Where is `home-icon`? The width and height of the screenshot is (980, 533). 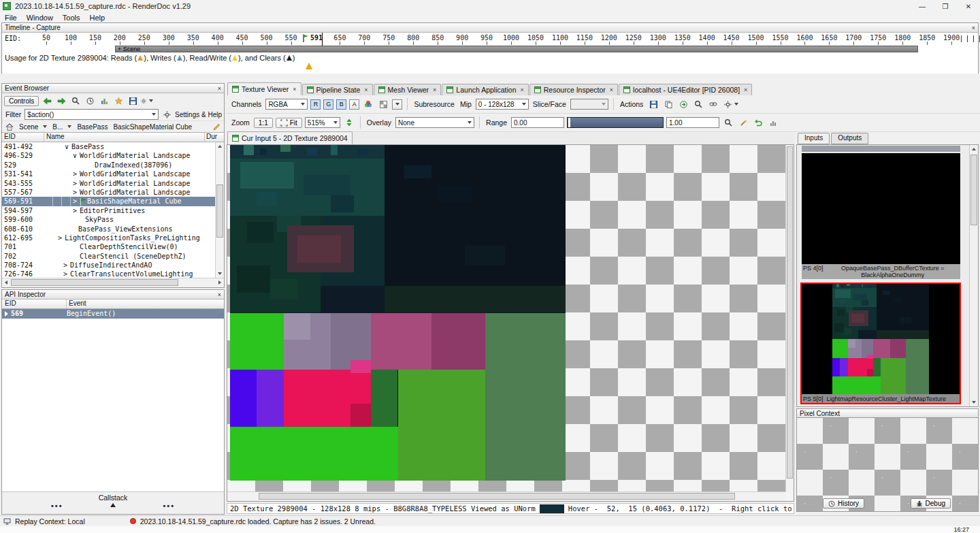 home-icon is located at coordinates (10, 127).